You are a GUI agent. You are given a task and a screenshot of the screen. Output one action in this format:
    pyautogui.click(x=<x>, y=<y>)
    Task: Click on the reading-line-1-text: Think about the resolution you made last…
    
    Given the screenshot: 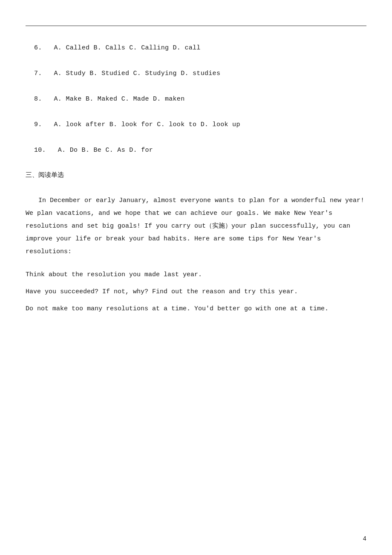 What is the action you would take?
    pyautogui.click(x=114, y=275)
    